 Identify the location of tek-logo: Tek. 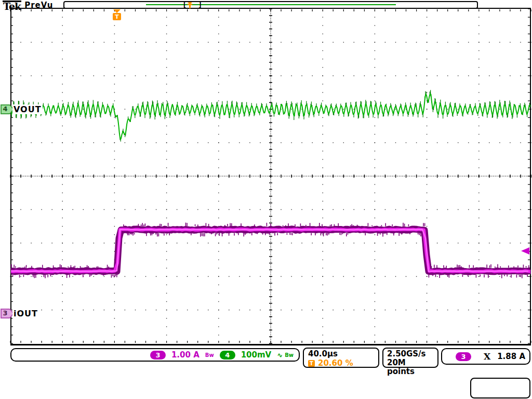
(12, 6).